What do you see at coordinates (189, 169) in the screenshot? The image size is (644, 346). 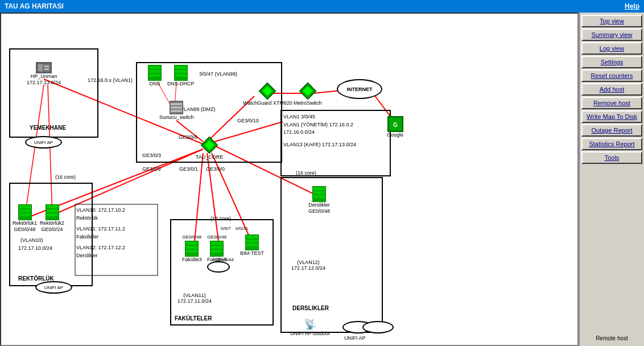 I see `ge301-label: GE3/0/1` at bounding box center [189, 169].